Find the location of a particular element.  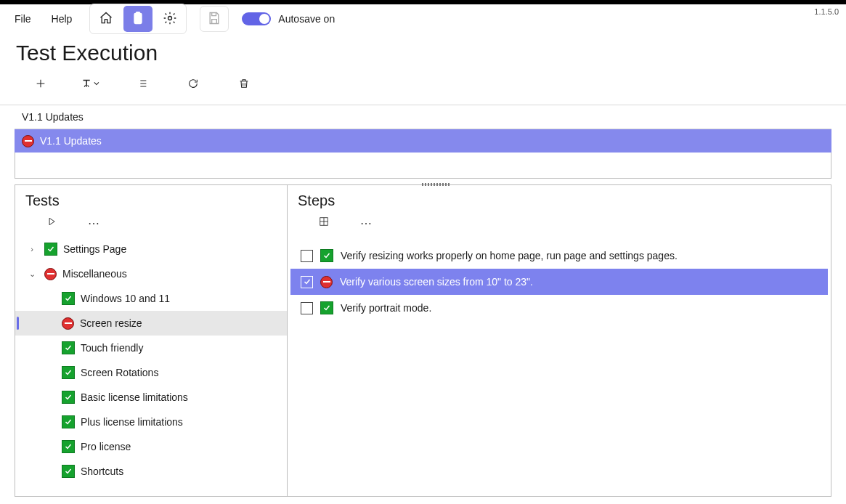

breadcrumb: V1.1 Updates is located at coordinates (423, 118).